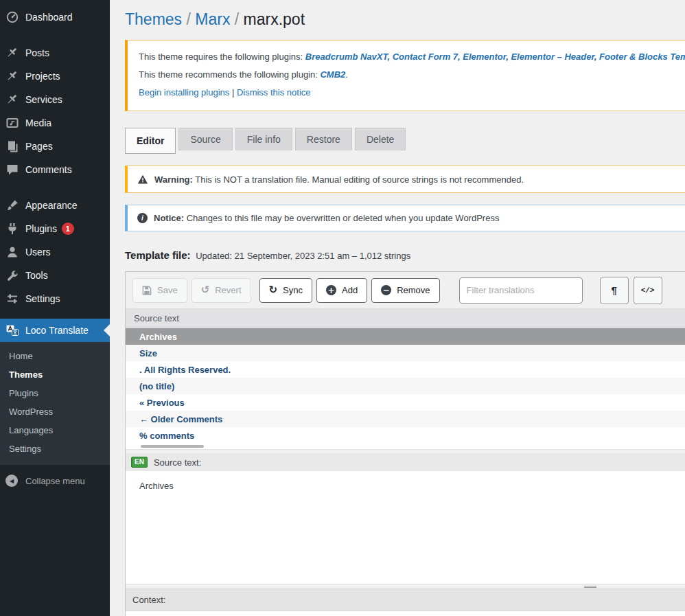 The image size is (685, 616). What do you see at coordinates (55, 17) in the screenshot?
I see `sidebar-item-dashboard: Dashboard` at bounding box center [55, 17].